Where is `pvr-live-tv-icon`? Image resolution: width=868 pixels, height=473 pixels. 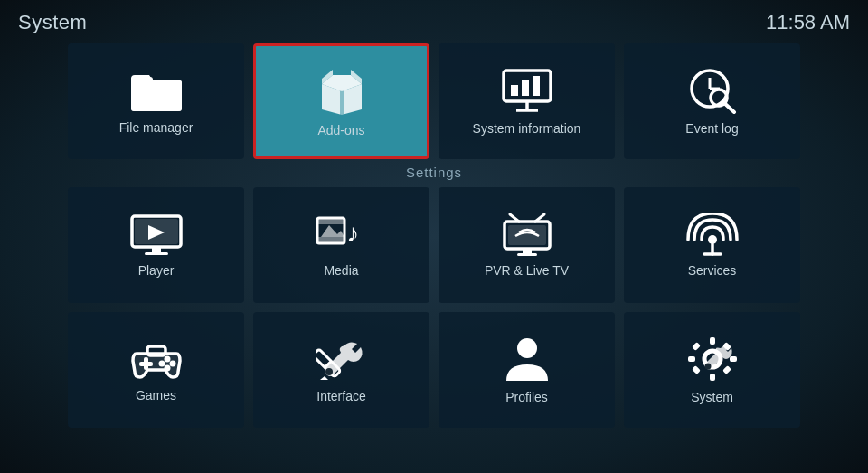
pvr-live-tv-icon is located at coordinates (527, 234).